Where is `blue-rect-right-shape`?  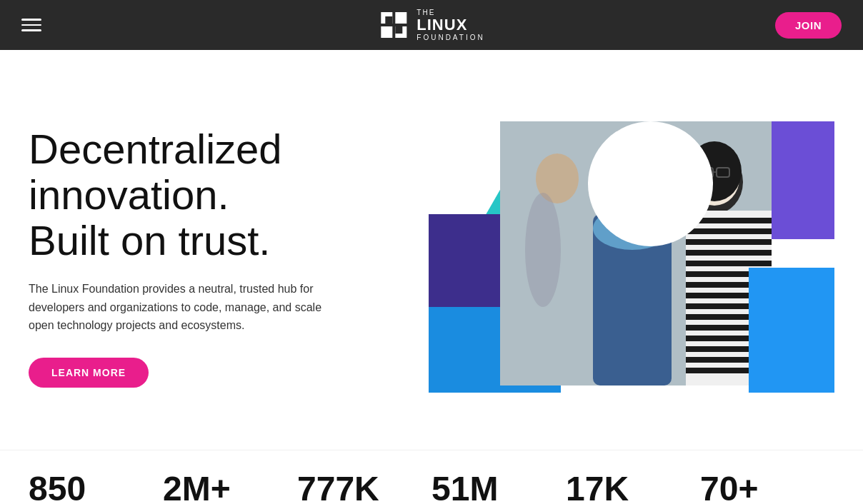
blue-rect-right-shape is located at coordinates (792, 330).